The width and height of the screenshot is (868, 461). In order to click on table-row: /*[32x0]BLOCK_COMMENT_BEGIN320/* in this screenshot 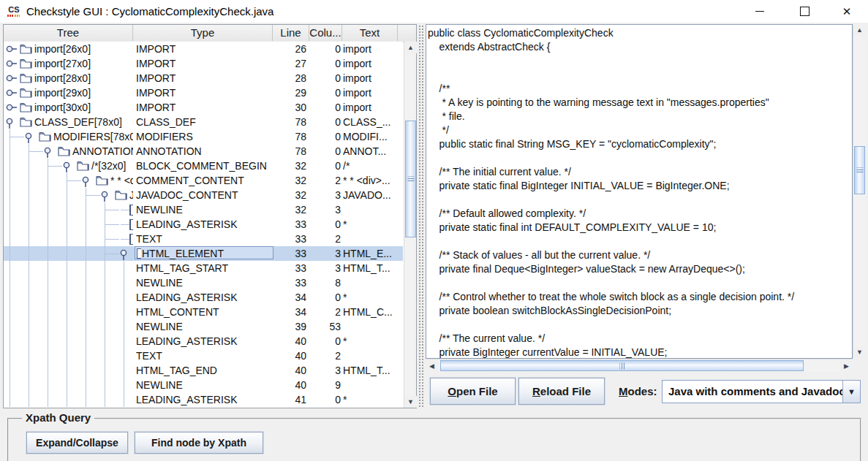, I will do `click(203, 166)`.